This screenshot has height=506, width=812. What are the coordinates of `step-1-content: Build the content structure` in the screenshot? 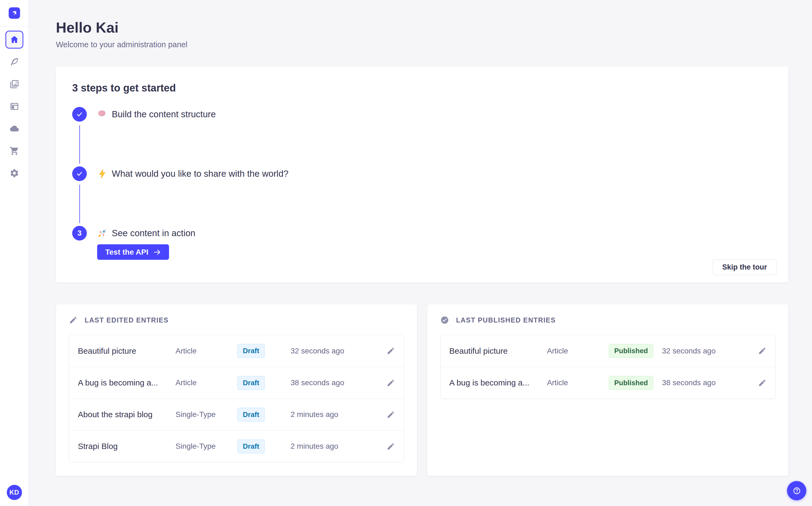 It's located at (435, 137).